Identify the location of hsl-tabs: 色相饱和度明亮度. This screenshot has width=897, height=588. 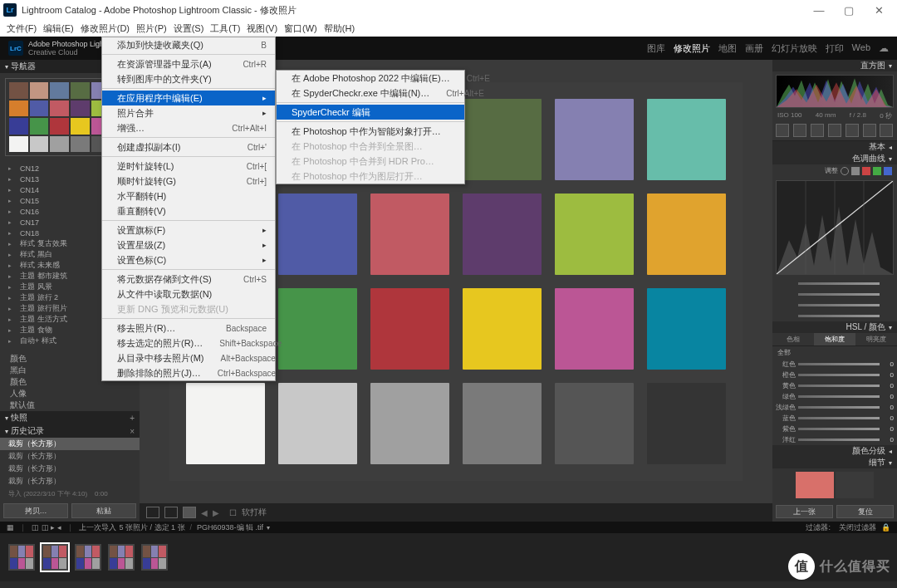
(835, 340).